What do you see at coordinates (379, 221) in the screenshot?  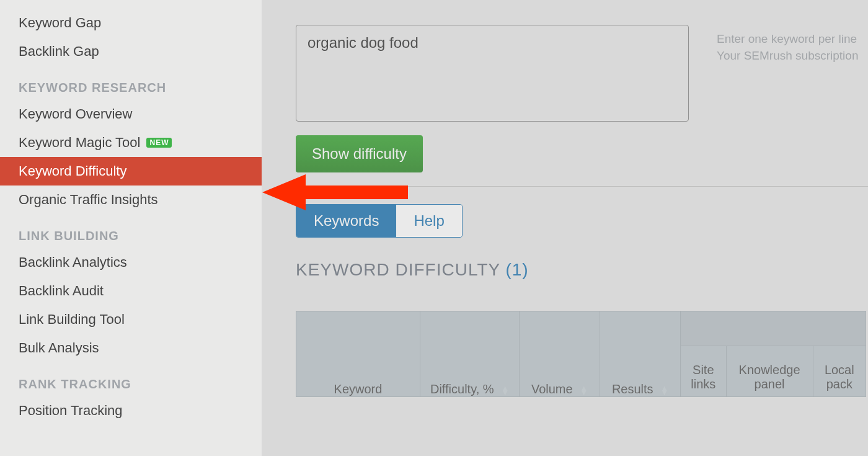 I see `tabs: Keywords Help` at bounding box center [379, 221].